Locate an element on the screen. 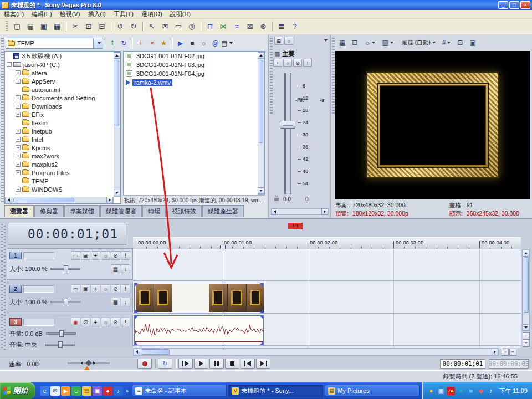 Image resolution: width=532 pixels, height=399 pixels. insert-assignable-fx: ☼ is located at coordinates (289, 41).